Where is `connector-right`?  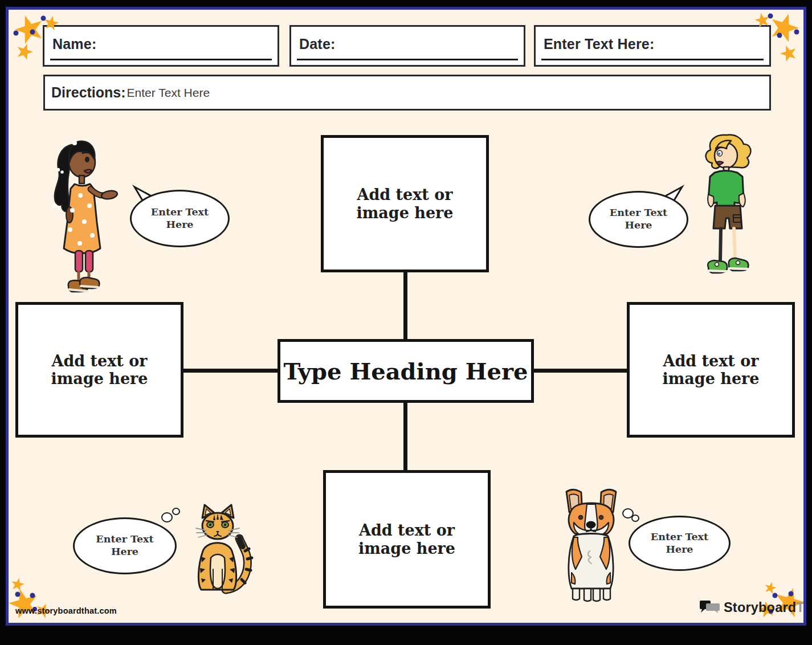
connector-right is located at coordinates (580, 370).